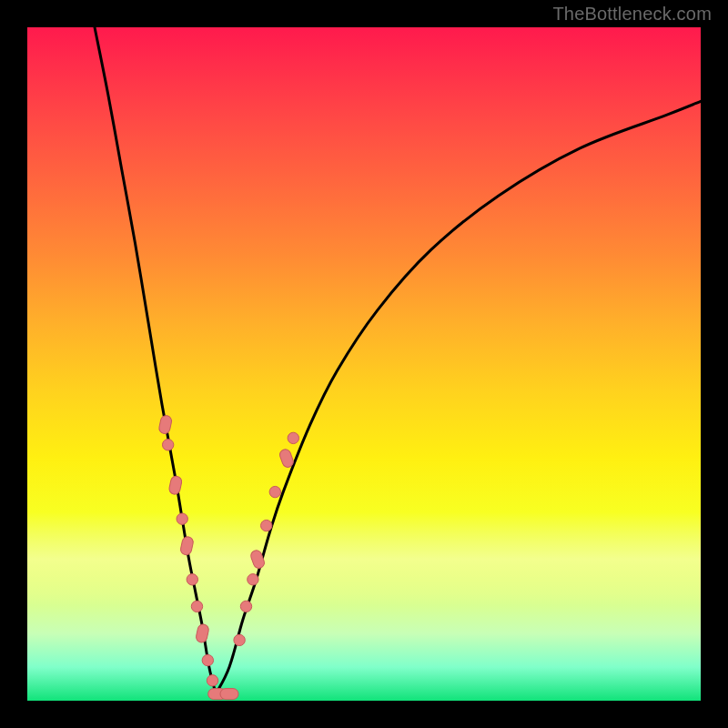 The width and height of the screenshot is (728, 728). I want to click on marker-flat, so click(229, 694).